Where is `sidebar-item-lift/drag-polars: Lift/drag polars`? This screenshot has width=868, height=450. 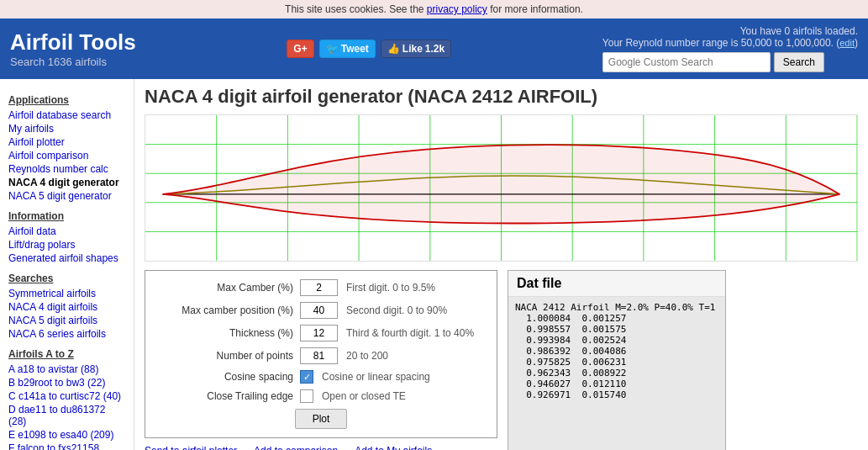
sidebar-item-lift/drag-polars: Lift/drag polars is located at coordinates (67, 245).